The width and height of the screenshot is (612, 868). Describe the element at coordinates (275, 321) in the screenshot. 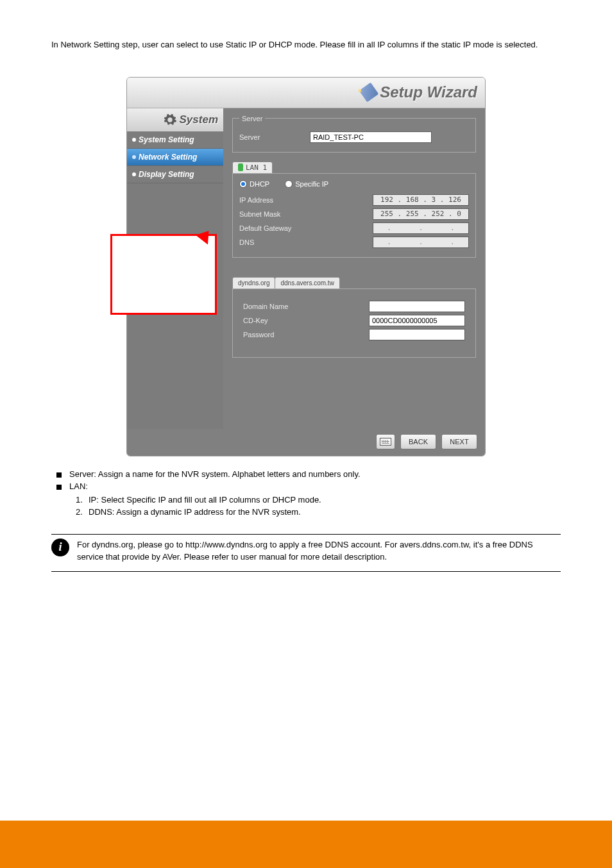

I see `cdkey-label: CD-Key` at that location.